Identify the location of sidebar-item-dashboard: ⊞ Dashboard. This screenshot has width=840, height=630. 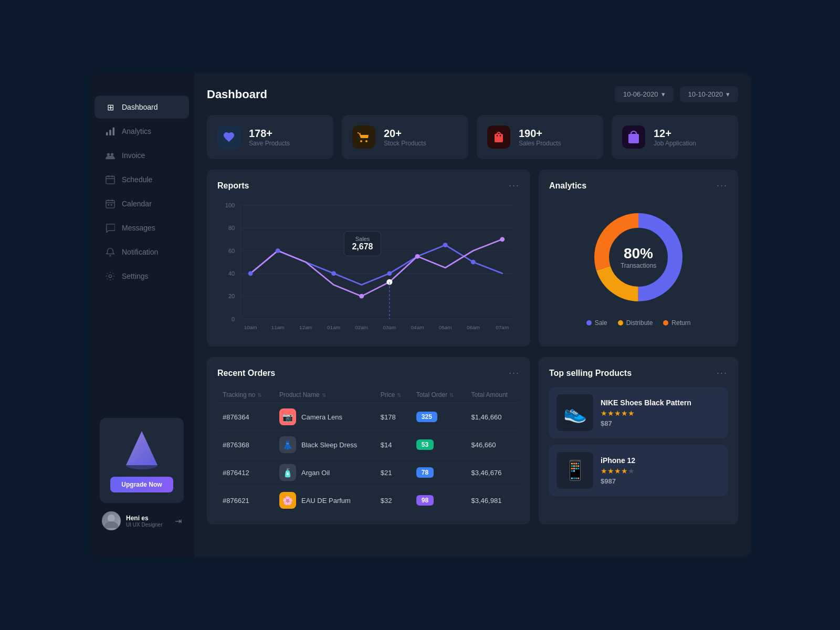
(142, 107).